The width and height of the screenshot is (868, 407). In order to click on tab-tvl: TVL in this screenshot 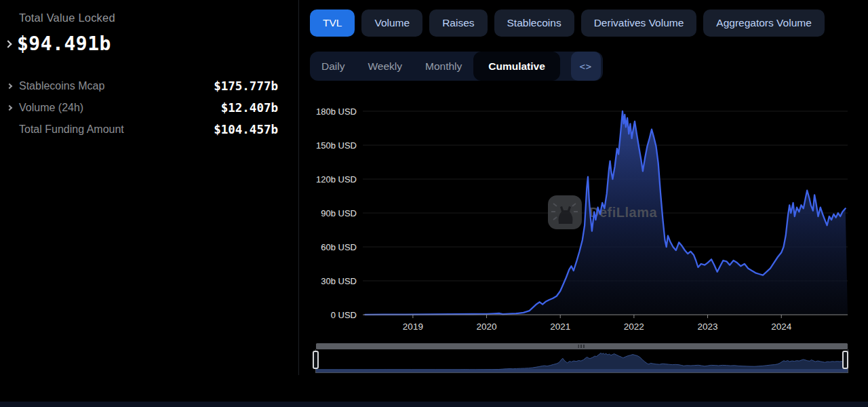, I will do `click(332, 23)`.